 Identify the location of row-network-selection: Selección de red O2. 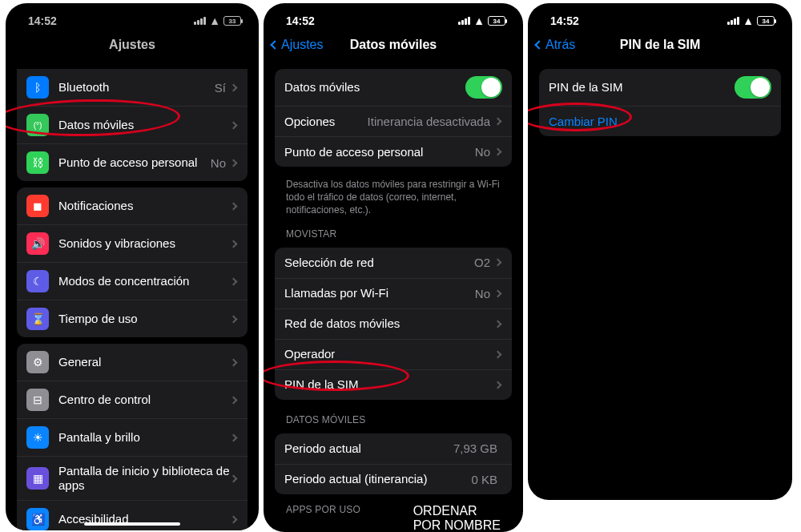
(393, 263).